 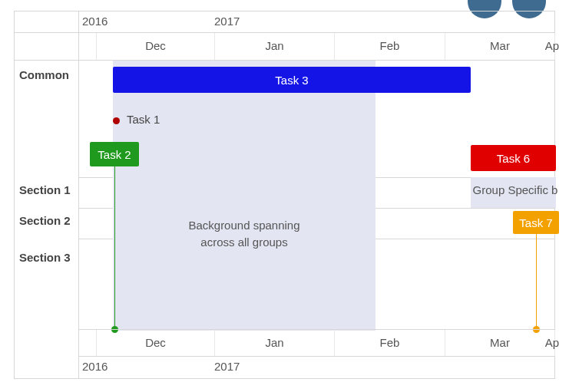 What do you see at coordinates (117, 121) in the screenshot?
I see `task-point-task1` at bounding box center [117, 121].